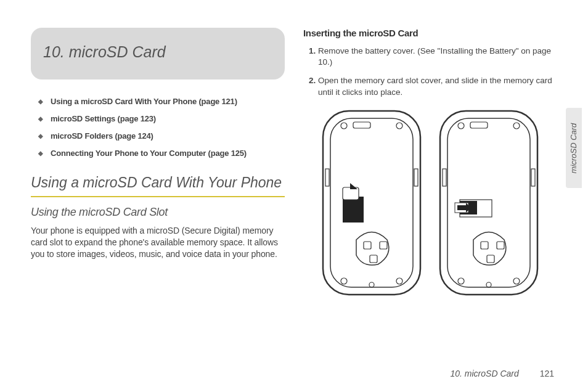 The width and height of the screenshot is (588, 392). Describe the element at coordinates (430, 71) in the screenshot. I see `step-list: Remove the battery cover. (See "Installi…` at that location.